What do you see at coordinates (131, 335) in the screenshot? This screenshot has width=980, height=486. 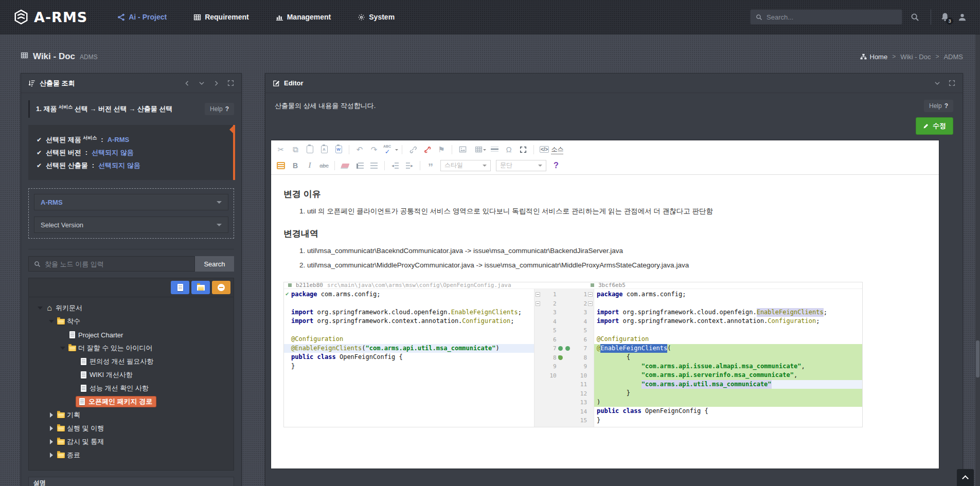 I see `tree-node-doc: Project Charter` at bounding box center [131, 335].